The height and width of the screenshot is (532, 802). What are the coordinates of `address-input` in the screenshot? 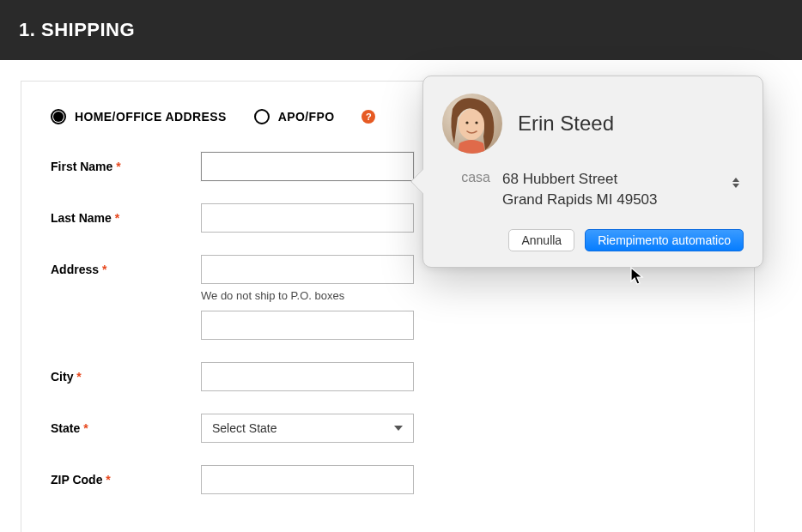 It's located at (307, 269).